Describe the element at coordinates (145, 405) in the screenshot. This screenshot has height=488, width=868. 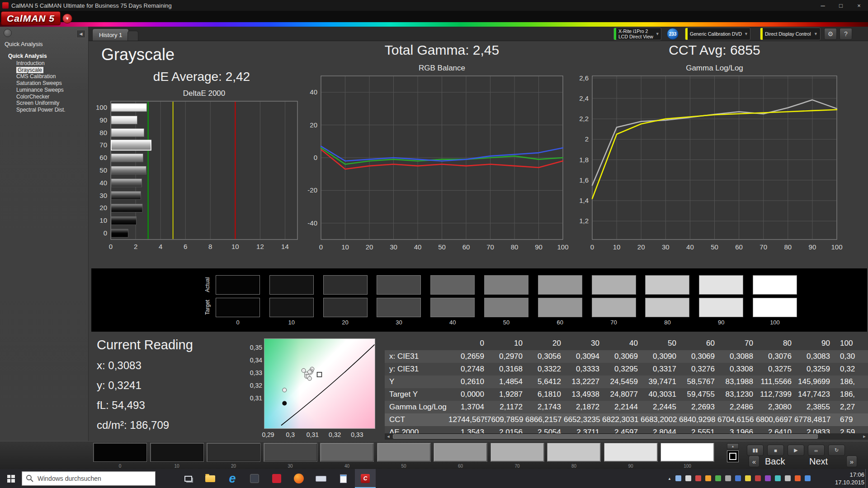
I see `reading-fl: fL: 54,493` at that location.